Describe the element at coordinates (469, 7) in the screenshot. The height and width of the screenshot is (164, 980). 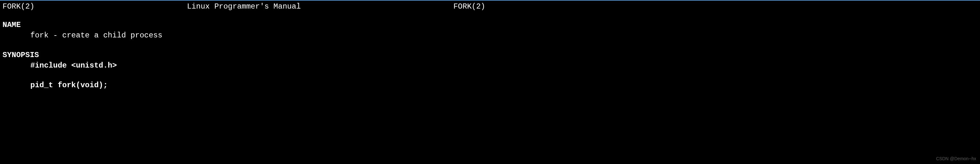
I see `header-right-title: FORK(2)` at that location.